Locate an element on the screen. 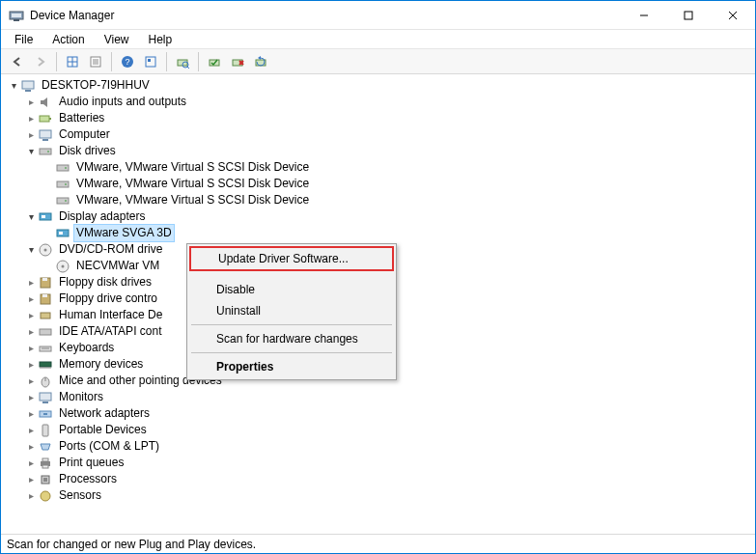 This screenshot has width=756, height=554. category-ports: ▸ Ports (COM & LPT) is located at coordinates (378, 446).